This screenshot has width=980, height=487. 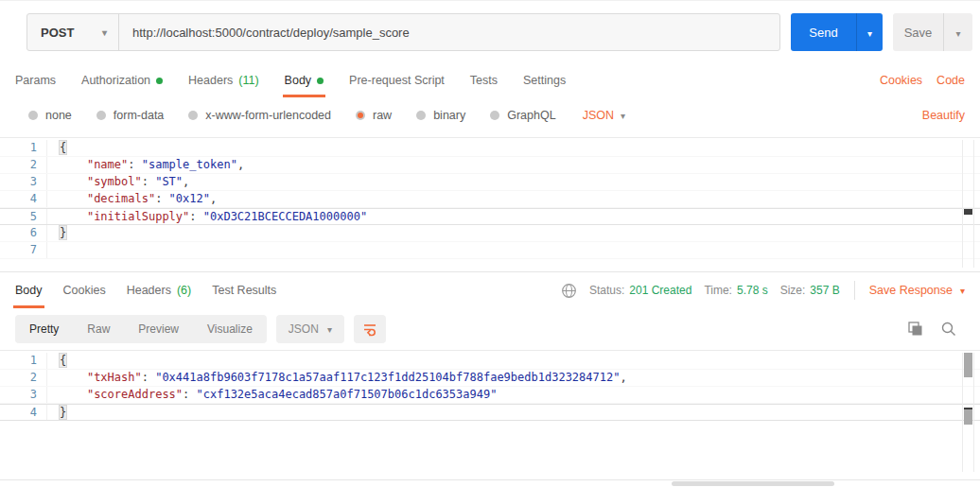 What do you see at coordinates (490, 165) in the screenshot?
I see `code-line: 2 "name": "sample_token",` at bounding box center [490, 165].